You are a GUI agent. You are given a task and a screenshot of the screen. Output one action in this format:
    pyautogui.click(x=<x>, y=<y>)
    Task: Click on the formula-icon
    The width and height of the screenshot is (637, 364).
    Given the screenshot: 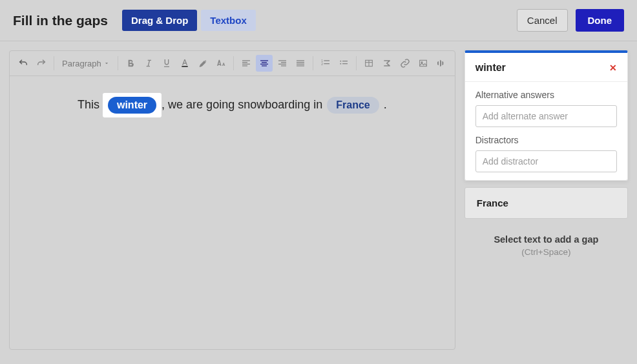 What is the action you would take?
    pyautogui.click(x=387, y=63)
    